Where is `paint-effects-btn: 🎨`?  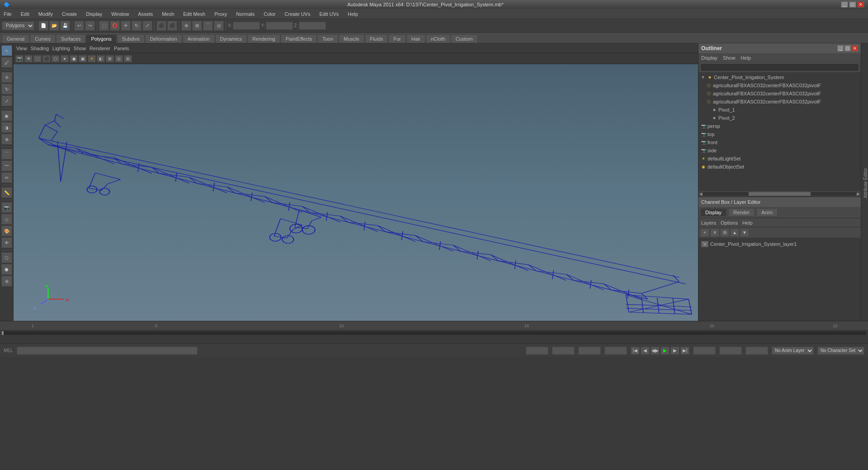
paint-effects-btn: 🎨 is located at coordinates (7, 231).